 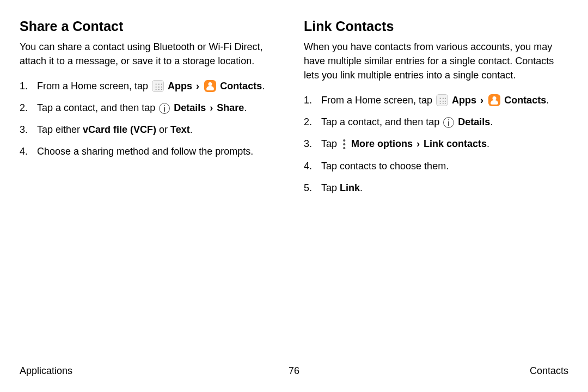 I want to click on section-intro: You can share a contact using Bluetooth …, so click(x=152, y=54).